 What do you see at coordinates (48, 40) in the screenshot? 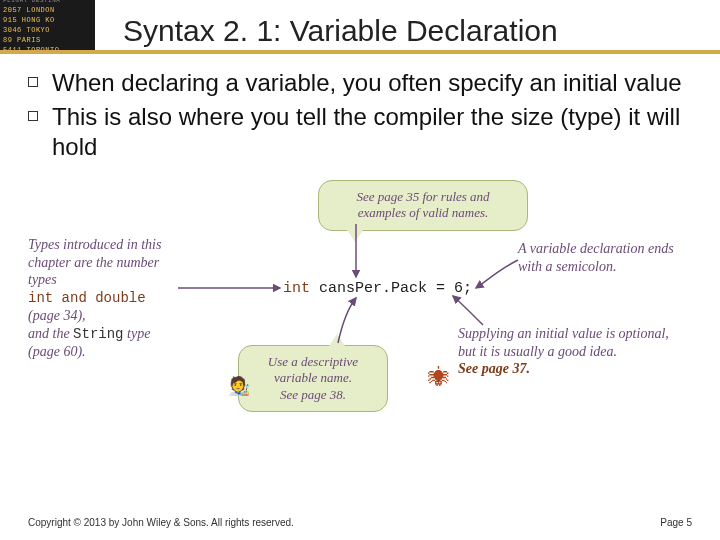
I see `board-row: 89 PARIS` at bounding box center [48, 40].